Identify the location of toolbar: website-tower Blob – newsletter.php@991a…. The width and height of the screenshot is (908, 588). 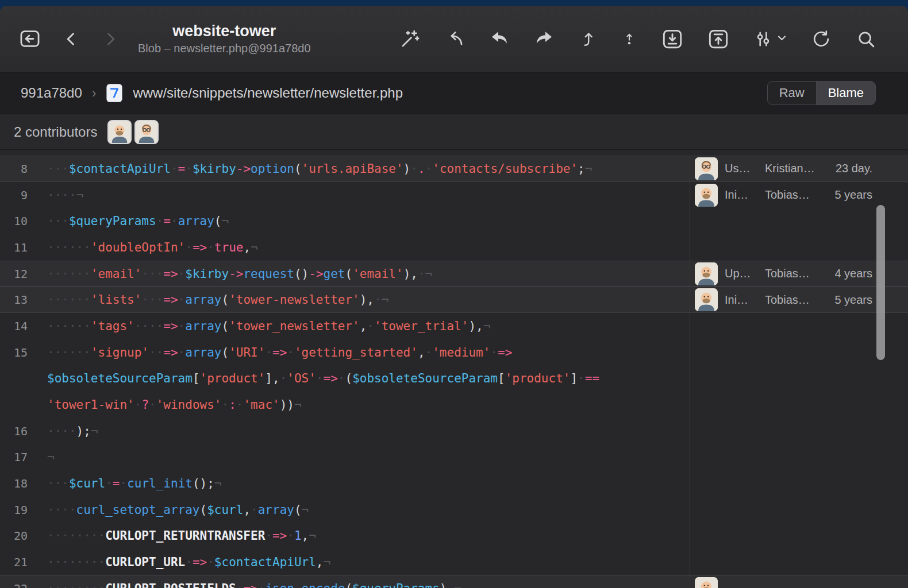
(454, 39).